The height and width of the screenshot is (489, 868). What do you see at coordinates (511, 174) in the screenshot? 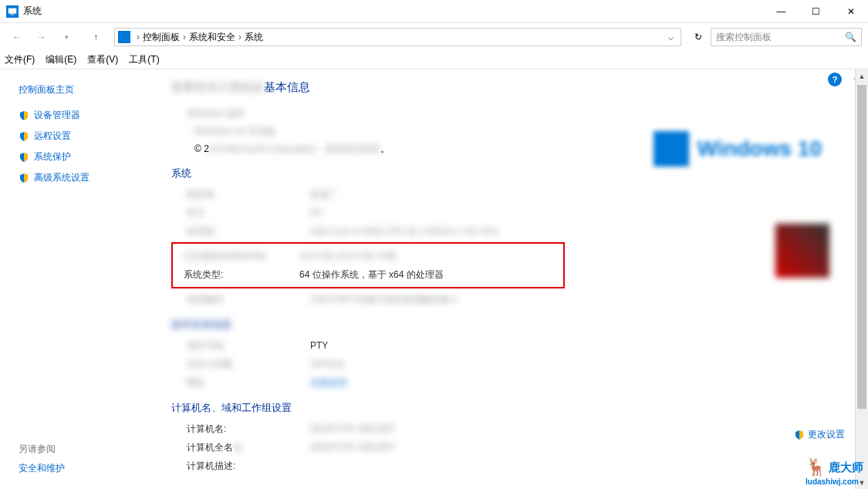
I see `section-system: 系统` at bounding box center [511, 174].